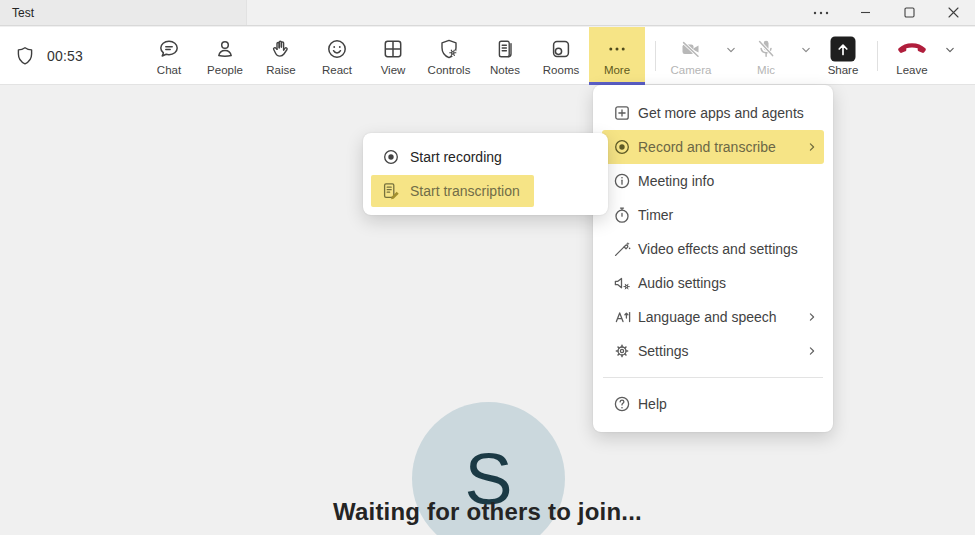  What do you see at coordinates (622, 317) in the screenshot?
I see `language-icon` at bounding box center [622, 317].